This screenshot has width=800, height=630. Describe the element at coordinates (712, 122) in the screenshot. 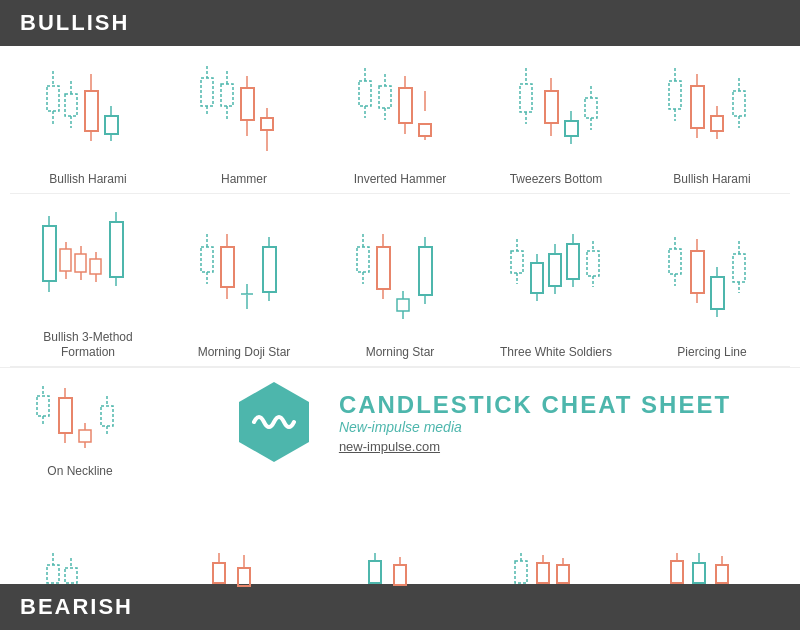

I see `pattern-bullish-harami-2: Bullish Harami` at that location.